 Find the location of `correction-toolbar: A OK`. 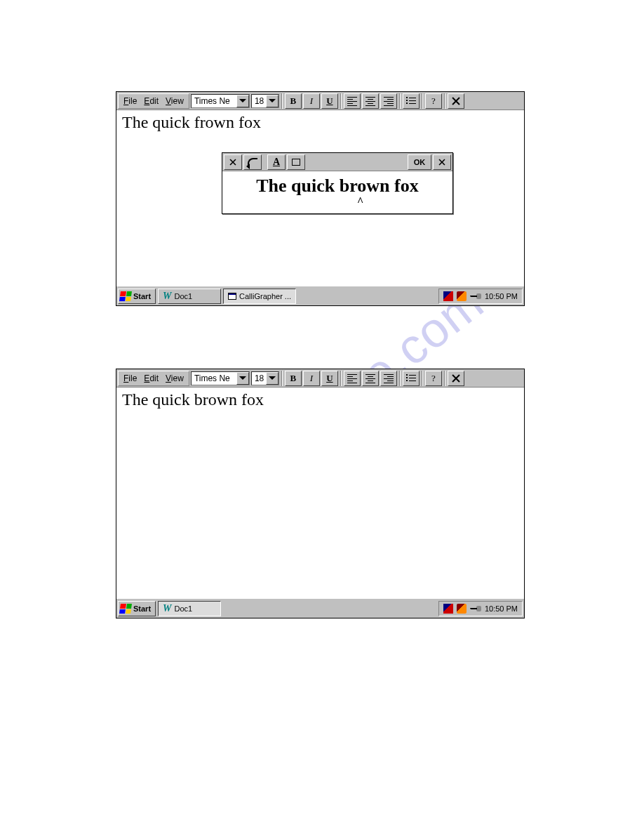

correction-toolbar: A OK is located at coordinates (337, 162).